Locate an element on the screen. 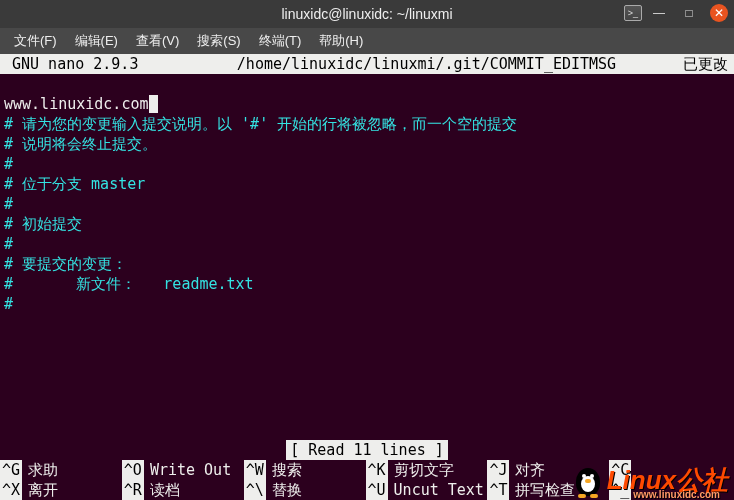  nano-header: GNU nano 2.9.3 /home/linuxidc/linuxmi/.g… is located at coordinates (367, 64).